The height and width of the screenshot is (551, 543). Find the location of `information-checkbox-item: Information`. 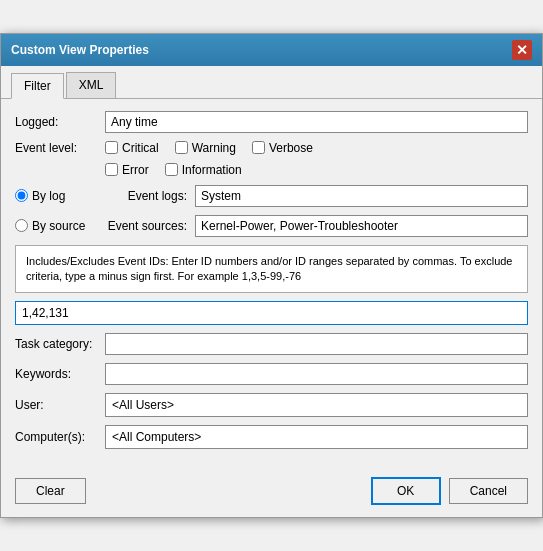

information-checkbox-item: Information is located at coordinates (204, 170).